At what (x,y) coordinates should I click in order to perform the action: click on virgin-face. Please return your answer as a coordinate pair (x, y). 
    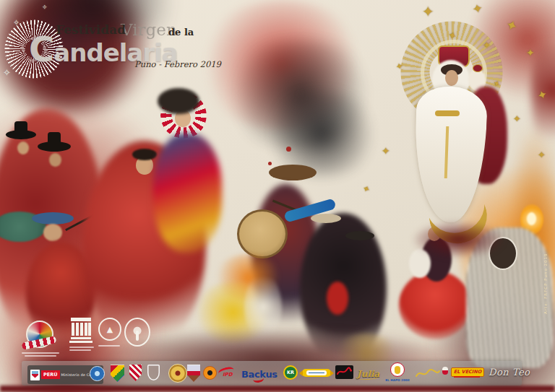
    Looking at the image, I should click on (452, 78).